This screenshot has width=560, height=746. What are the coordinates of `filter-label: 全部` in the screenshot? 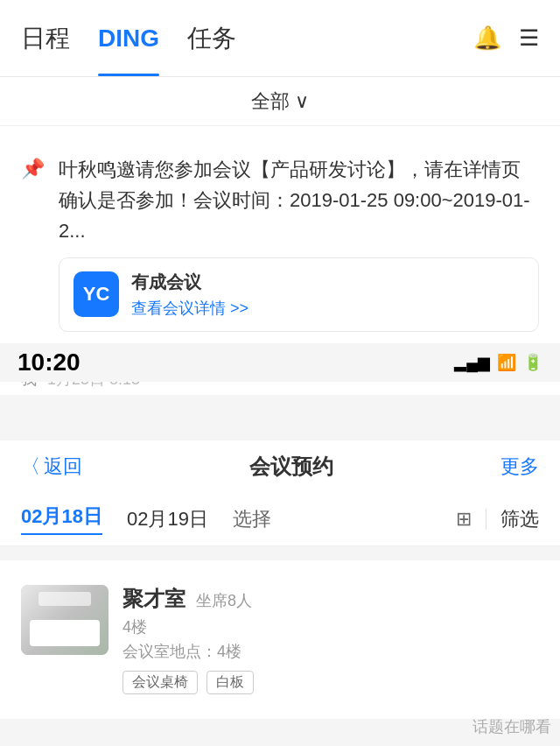 It's located at (270, 102).